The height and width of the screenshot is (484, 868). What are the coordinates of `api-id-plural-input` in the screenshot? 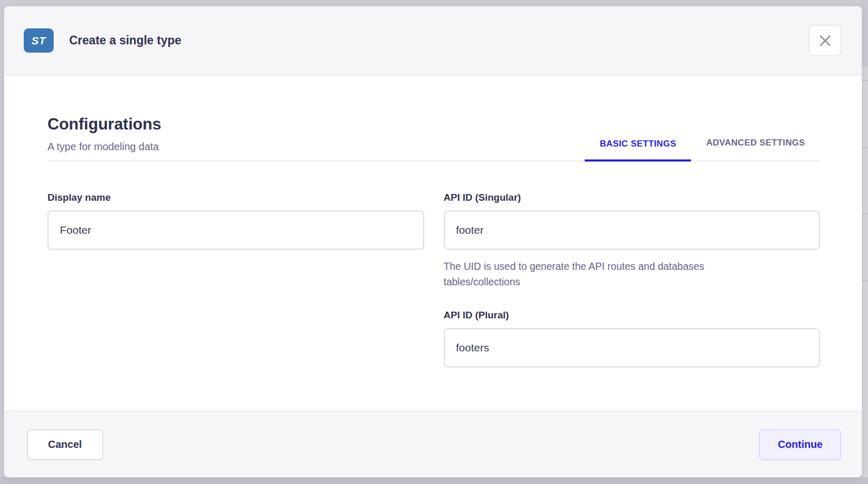 It's located at (632, 348).